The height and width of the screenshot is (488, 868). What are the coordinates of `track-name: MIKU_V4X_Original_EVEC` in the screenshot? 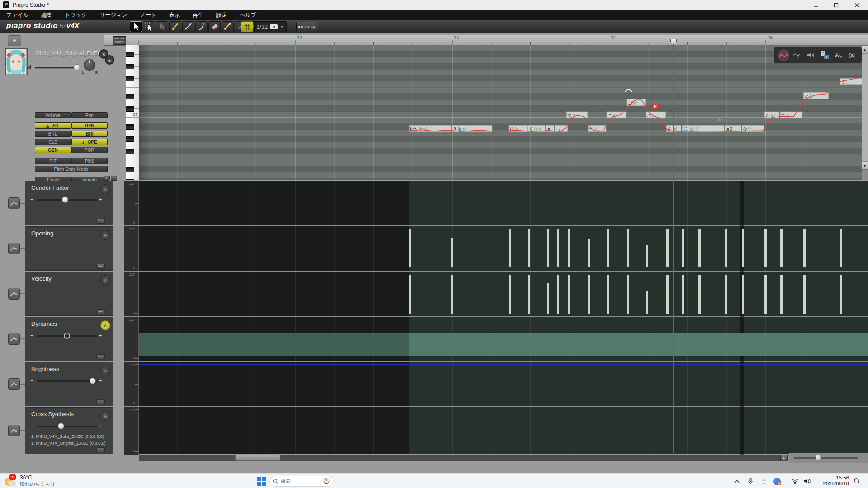 It's located at (69, 53).